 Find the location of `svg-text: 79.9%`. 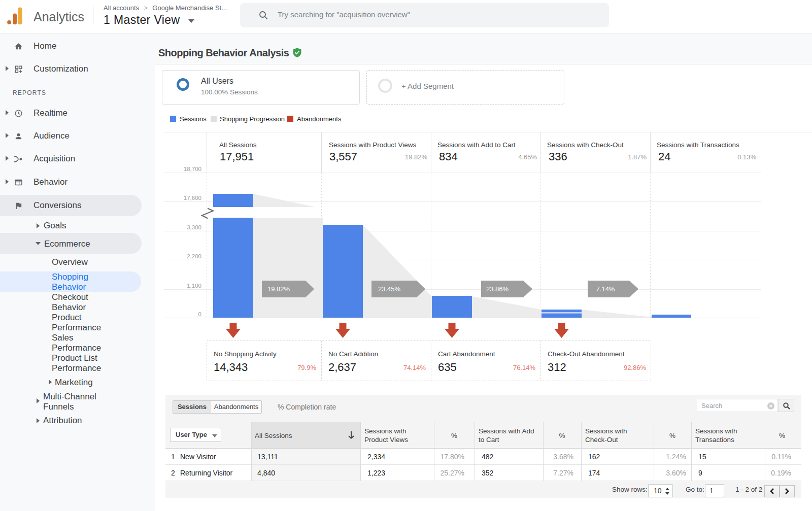

svg-text: 79.9% is located at coordinates (307, 367).